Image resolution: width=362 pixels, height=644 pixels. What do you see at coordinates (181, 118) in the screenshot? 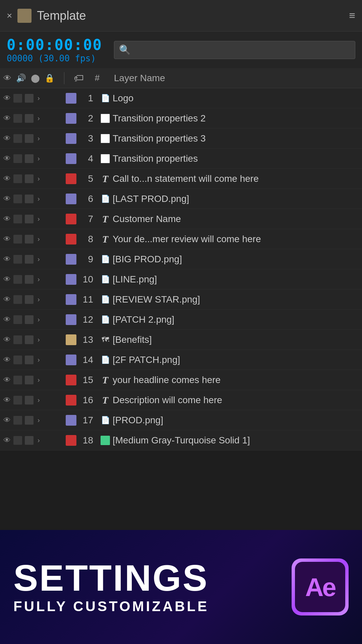
I see `table-row: 👁 › 2Transition properties 2` at bounding box center [181, 118].